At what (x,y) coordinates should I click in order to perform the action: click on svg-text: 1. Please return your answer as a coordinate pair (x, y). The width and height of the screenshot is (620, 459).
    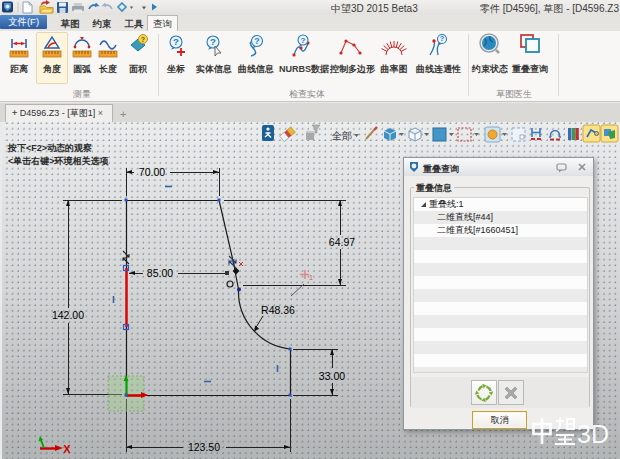
    Looking at the image, I should click on (311, 278).